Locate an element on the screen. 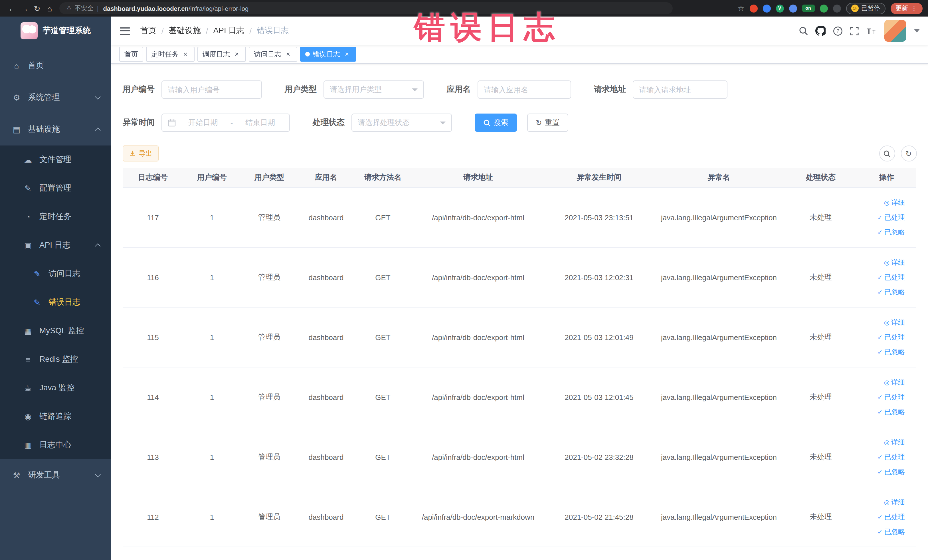 This screenshot has width=928, height=560. search-button: 搜索 is located at coordinates (496, 123).